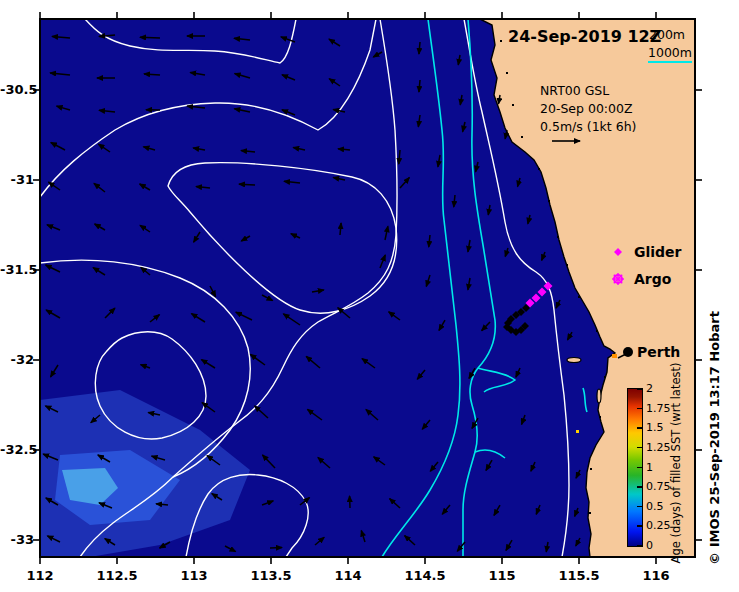 Image resolution: width=739 pixels, height=592 pixels. I want to click on colorbar-tick-label: 0.75, so click(658, 486).